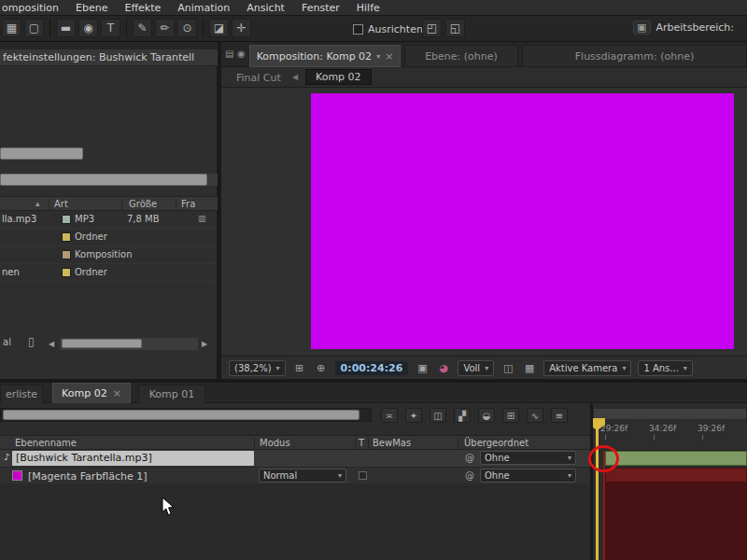 The width and height of the screenshot is (747, 560). Describe the element at coordinates (265, 7) in the screenshot. I see `menu-ansicht: Ansicht` at that location.